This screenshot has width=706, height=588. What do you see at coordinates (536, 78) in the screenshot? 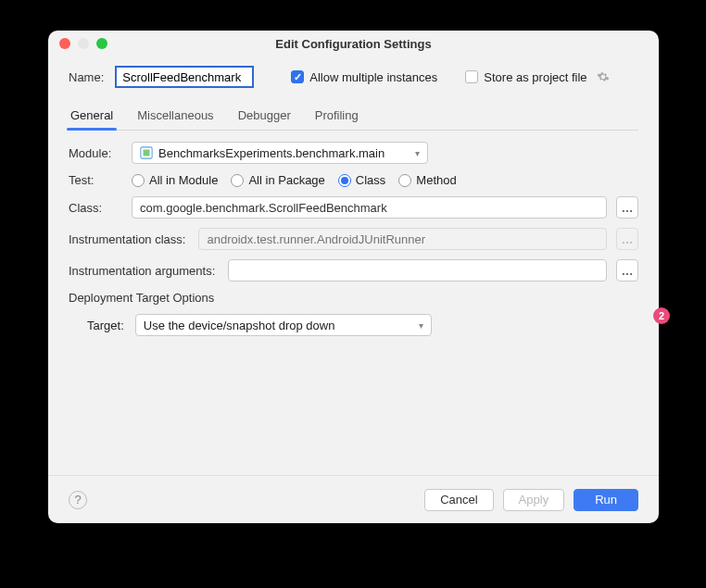
I see `store-project-label: Store as project file` at bounding box center [536, 78].